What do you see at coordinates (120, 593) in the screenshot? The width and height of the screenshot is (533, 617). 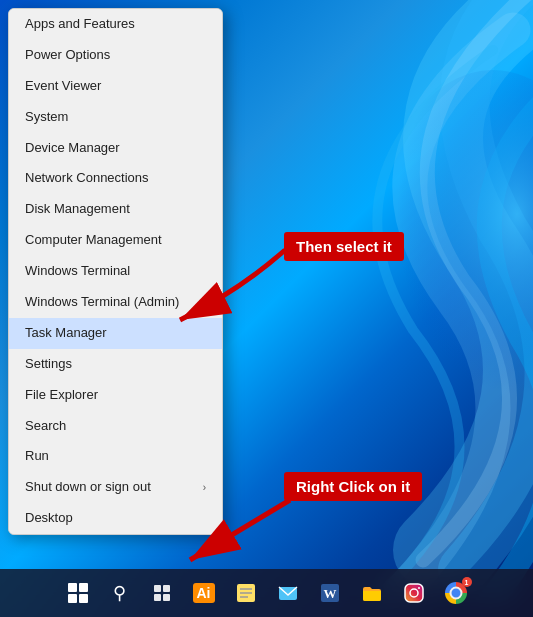 I see `search-icon: ⚲` at bounding box center [120, 593].